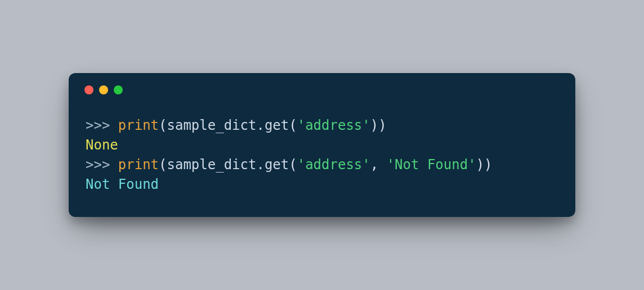  I want to click on titlebar, so click(322, 86).